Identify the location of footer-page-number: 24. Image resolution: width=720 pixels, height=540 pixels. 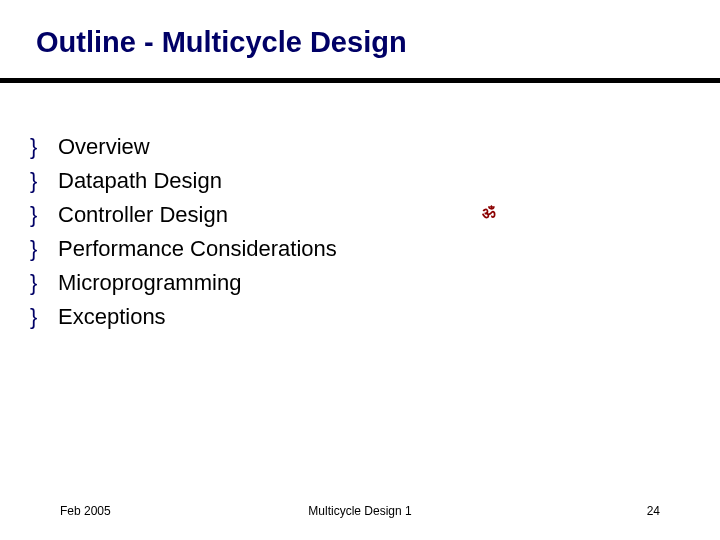
(654, 511).